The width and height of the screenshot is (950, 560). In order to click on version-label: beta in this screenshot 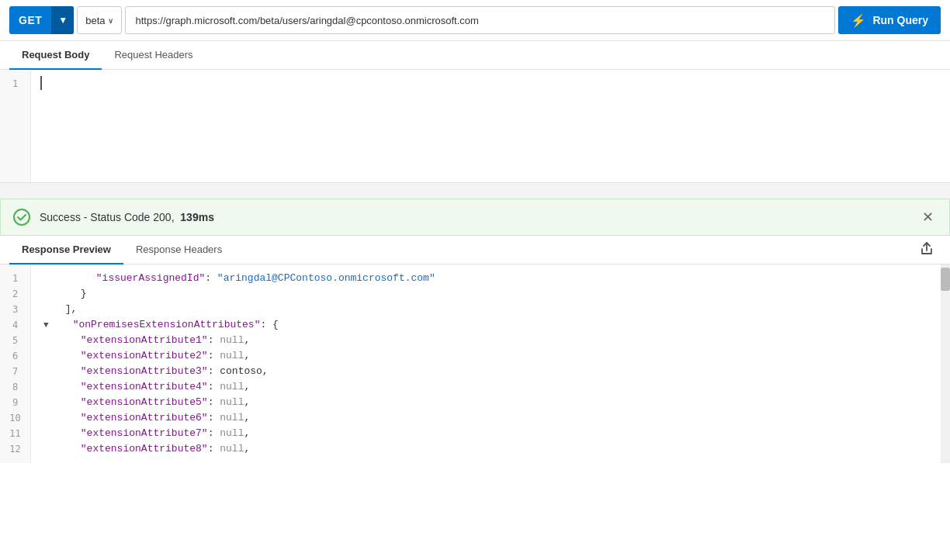, I will do `click(95, 20)`.